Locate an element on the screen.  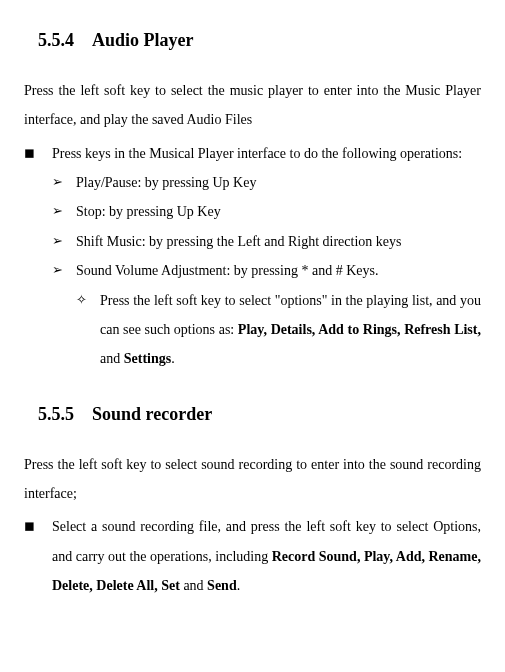
list-item: ◼ Select a sound recording file, and pre… is located at coordinates (252, 556).